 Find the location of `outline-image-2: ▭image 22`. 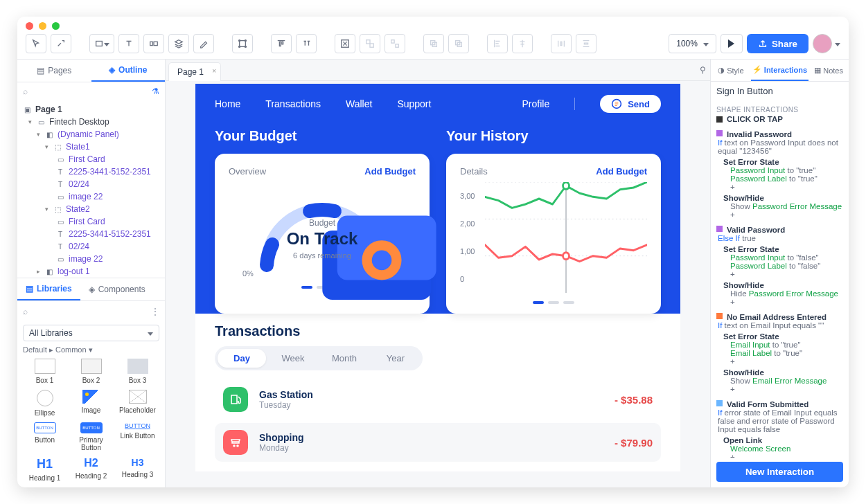

outline-image-2: ▭image 22 is located at coordinates (91, 259).